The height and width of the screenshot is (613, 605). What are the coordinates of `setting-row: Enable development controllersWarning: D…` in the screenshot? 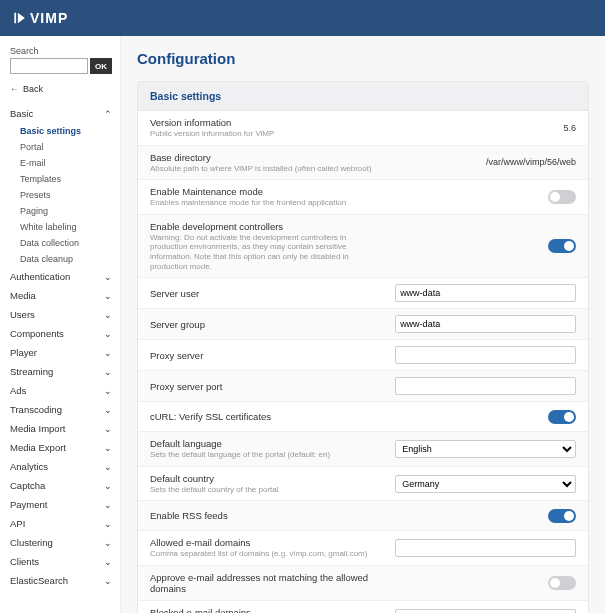 It's located at (363, 246).